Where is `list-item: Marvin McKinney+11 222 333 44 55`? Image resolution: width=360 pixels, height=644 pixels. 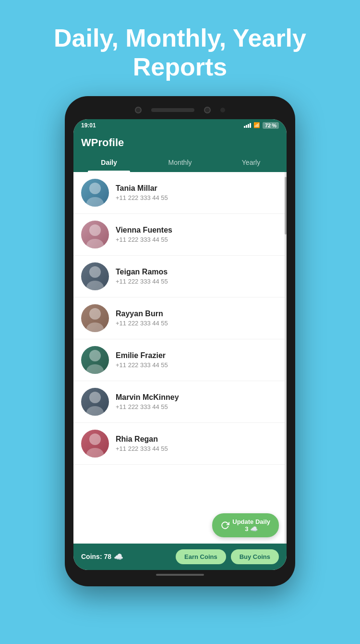 list-item: Marvin McKinney+11 222 333 44 55 is located at coordinates (180, 402).